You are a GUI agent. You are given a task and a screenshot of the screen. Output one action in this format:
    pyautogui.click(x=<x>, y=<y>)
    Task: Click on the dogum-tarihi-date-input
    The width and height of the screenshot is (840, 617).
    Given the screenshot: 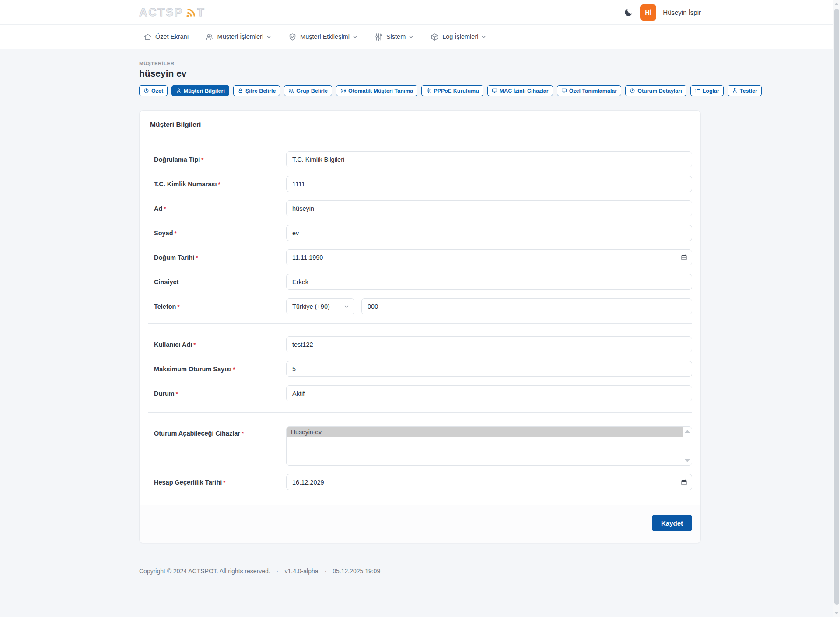 What is the action you would take?
    pyautogui.click(x=489, y=257)
    